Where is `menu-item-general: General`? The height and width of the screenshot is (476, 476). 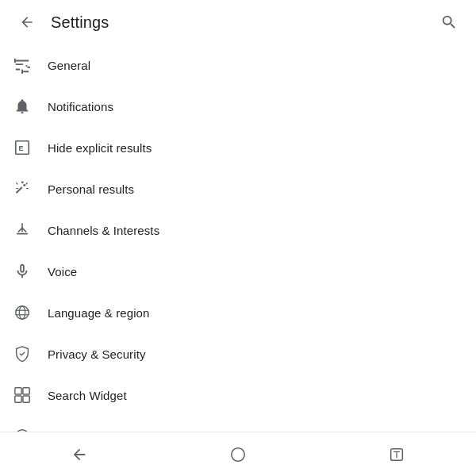 menu-item-general: General is located at coordinates (238, 65).